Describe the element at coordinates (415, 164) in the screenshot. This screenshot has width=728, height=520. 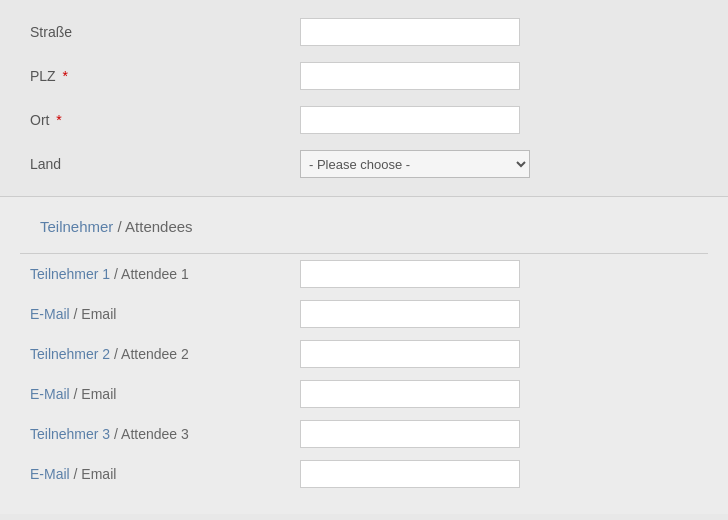
I see `land-select: - Please choose -` at that location.